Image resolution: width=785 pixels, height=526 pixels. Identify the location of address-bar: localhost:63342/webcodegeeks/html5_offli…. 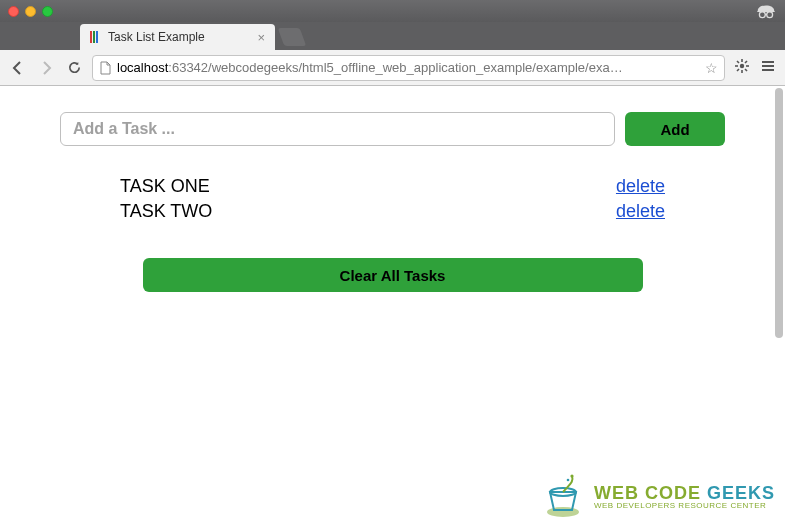
(408, 68).